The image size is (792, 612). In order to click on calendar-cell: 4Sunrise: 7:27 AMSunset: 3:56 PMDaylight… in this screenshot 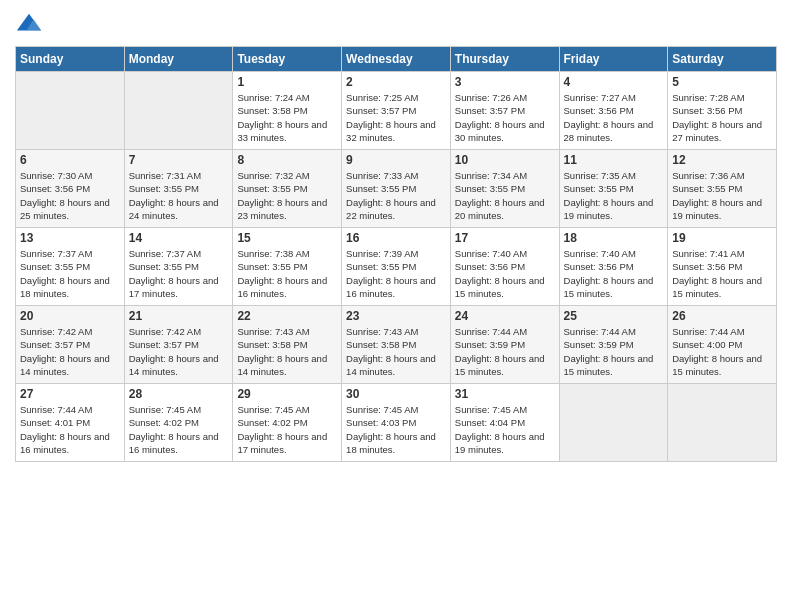, I will do `click(614, 111)`.